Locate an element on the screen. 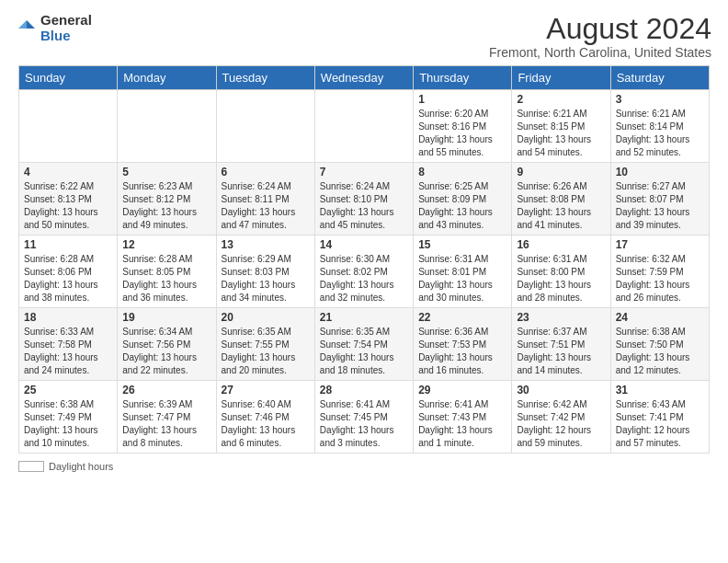 This screenshot has height=563, width=728. calendar-cell: 26Sunrise: 6:39 AMSunset: 7:47 PMDayligh… is located at coordinates (167, 418).